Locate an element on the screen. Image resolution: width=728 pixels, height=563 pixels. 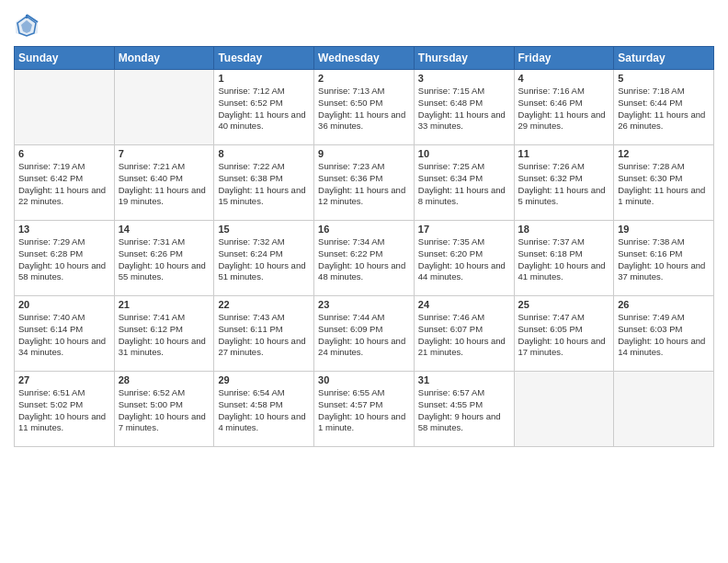
day-number: 2 is located at coordinates (364, 78).